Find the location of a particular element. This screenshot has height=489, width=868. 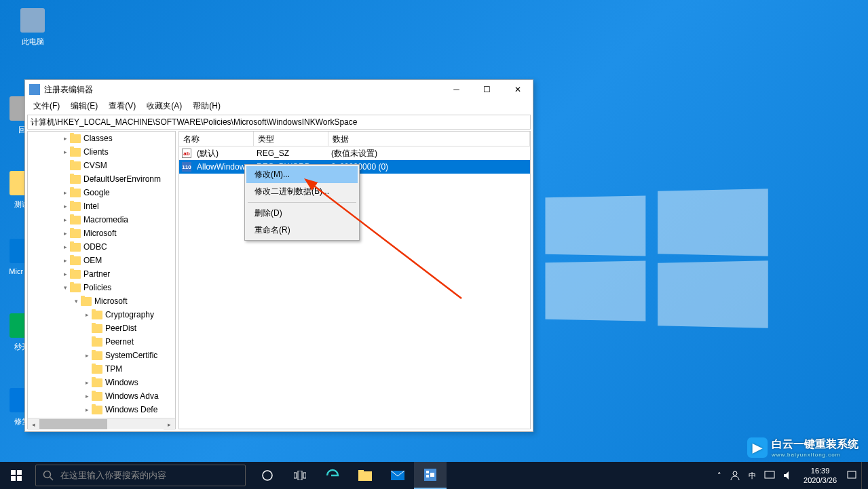

tree-node: CVSM is located at coordinates (102, 165).